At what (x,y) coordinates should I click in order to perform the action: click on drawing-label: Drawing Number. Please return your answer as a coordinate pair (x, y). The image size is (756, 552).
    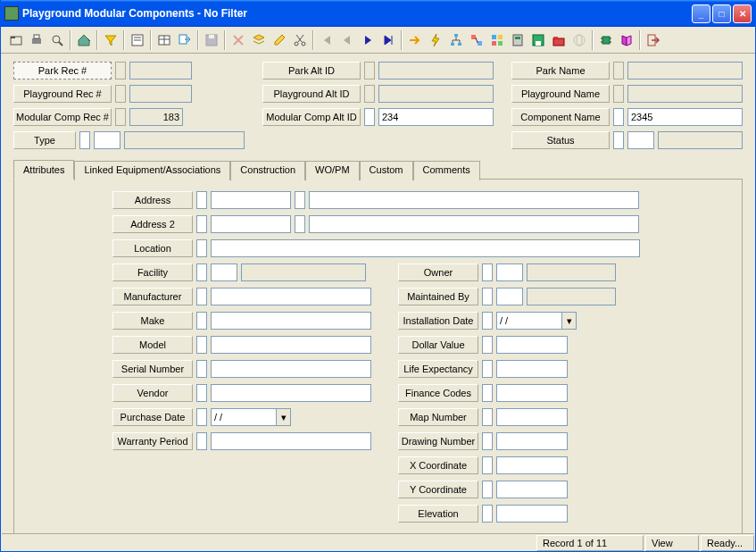
    Looking at the image, I should click on (438, 441).